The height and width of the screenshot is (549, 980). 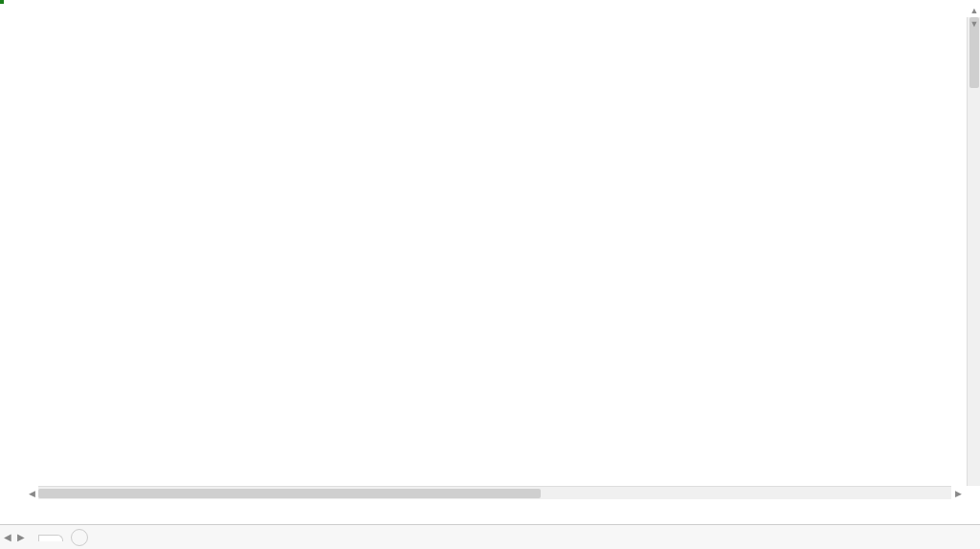 What do you see at coordinates (289, 494) in the screenshot?
I see `horizontal-scroll-thumb` at bounding box center [289, 494].